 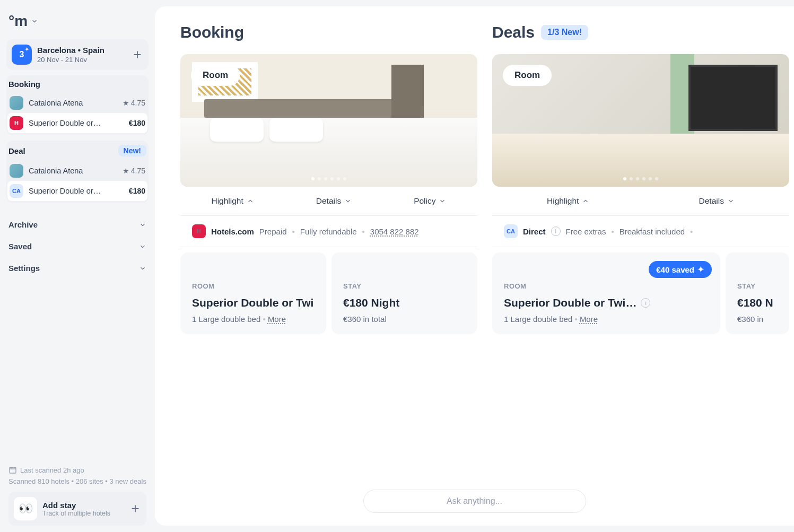 I want to click on tab-policy: Policy, so click(x=430, y=201).